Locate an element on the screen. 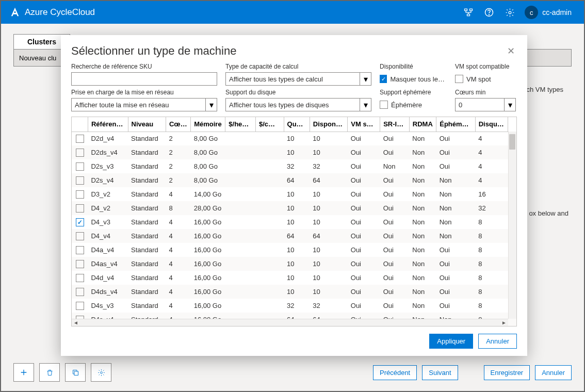 The image size is (585, 392). col-reference: Référenc... is located at coordinates (108, 124).